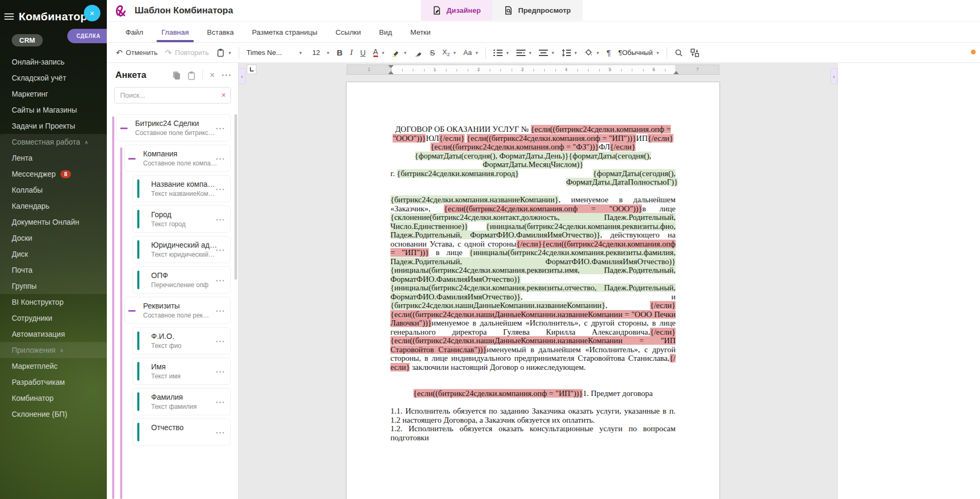 The height and width of the screenshot is (499, 980). I want to click on field-card: ОПФПеречисление опф···, so click(182, 280).